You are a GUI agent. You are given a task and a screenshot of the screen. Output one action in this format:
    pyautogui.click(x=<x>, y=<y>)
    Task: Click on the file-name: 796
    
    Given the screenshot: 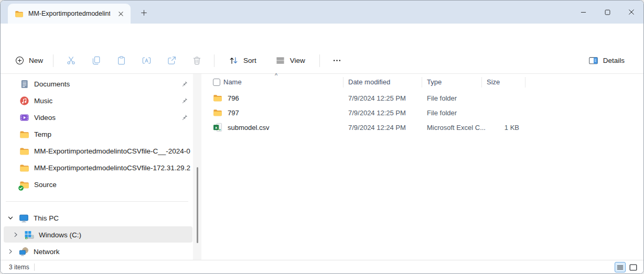 What is the action you would take?
    pyautogui.click(x=233, y=98)
    